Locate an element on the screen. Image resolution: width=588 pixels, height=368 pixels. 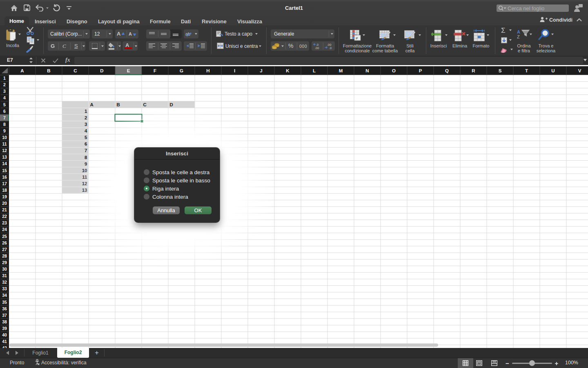
svg-text: 11 is located at coordinates (4, 144).